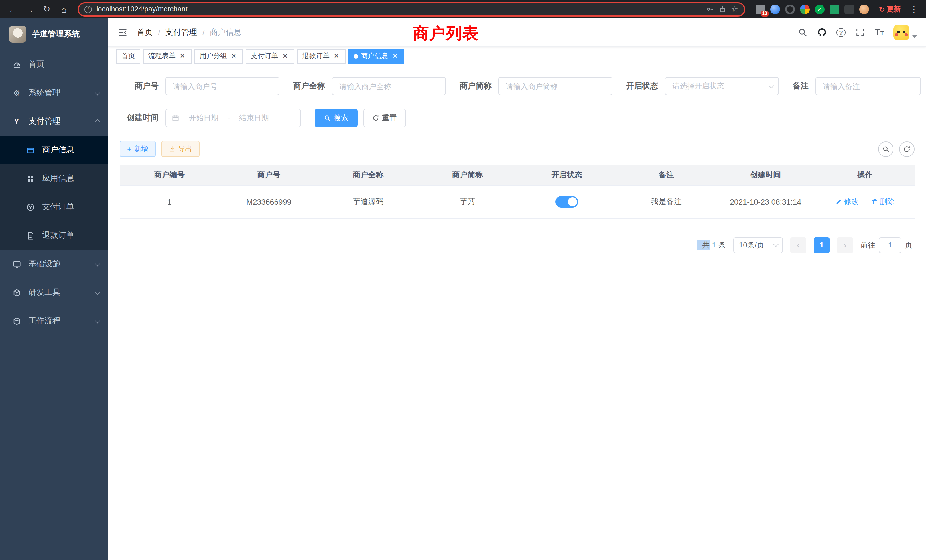 The height and width of the screenshot is (560, 926). I want to click on status-toggle, so click(567, 202).